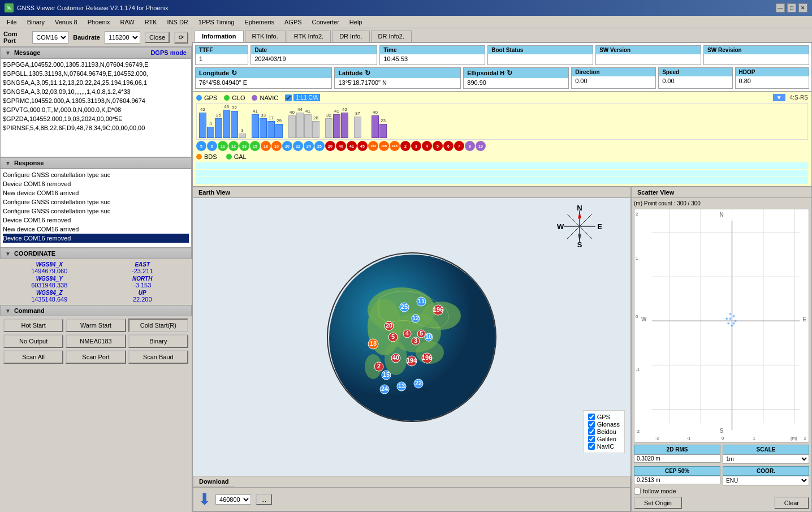 Image resolution: width=812 pixels, height=512 pixels. What do you see at coordinates (288, 98) in the screenshot?
I see `l1ca-checkbox` at bounding box center [288, 98].